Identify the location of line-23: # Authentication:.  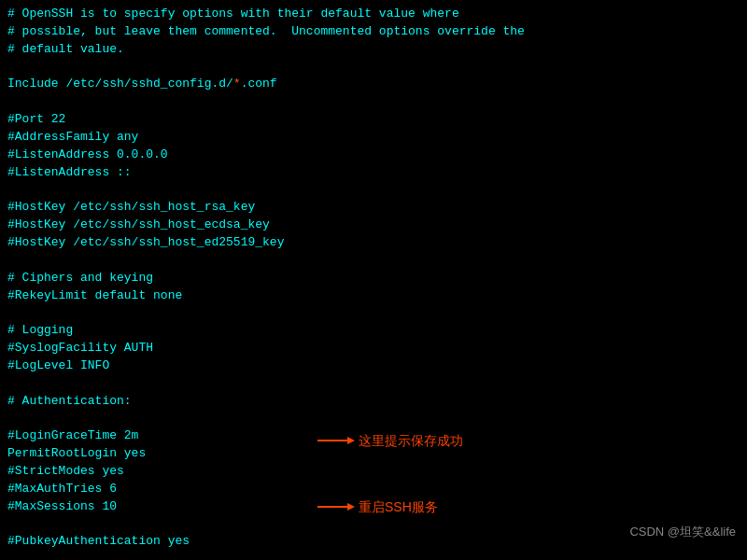
(374, 401).